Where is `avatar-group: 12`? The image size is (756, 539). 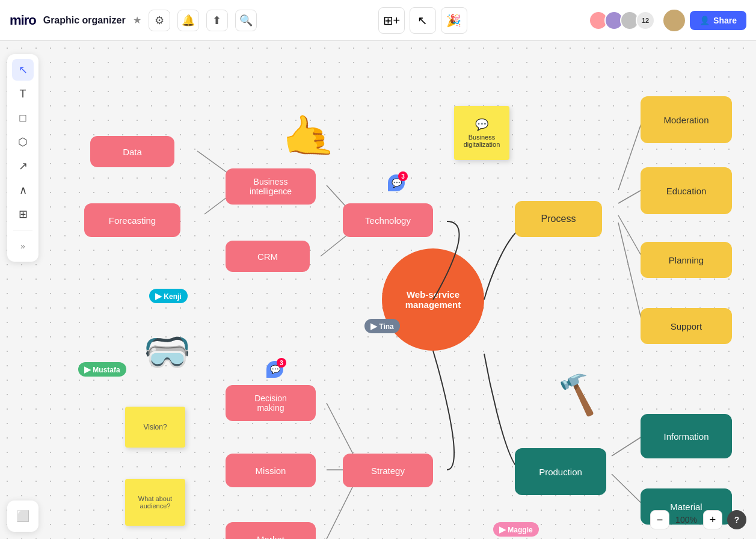
avatar-group: 12 is located at coordinates (622, 20).